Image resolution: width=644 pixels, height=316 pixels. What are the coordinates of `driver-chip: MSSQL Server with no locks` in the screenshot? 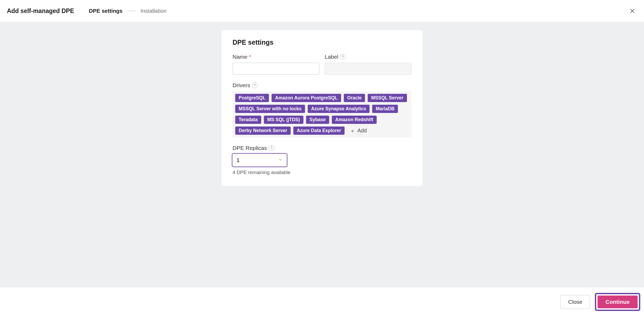 It's located at (270, 109).